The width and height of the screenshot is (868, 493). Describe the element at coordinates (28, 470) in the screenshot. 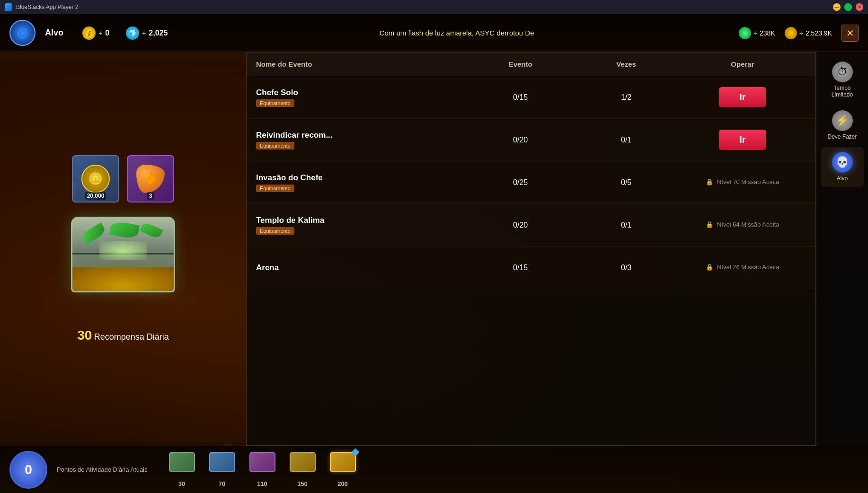

I see `activity-value: 0` at that location.